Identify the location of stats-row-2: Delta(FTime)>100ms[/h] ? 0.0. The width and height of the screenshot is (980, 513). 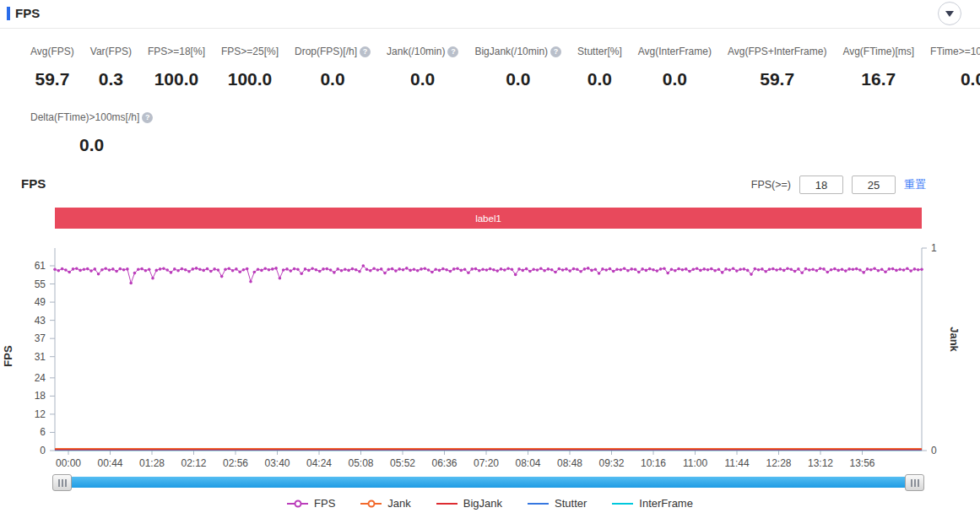
(91, 133).